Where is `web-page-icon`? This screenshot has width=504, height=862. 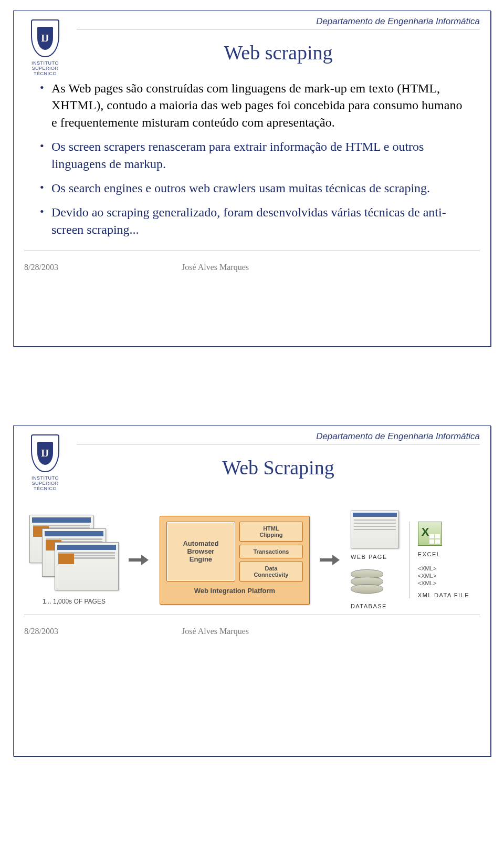 web-page-icon is located at coordinates (375, 529).